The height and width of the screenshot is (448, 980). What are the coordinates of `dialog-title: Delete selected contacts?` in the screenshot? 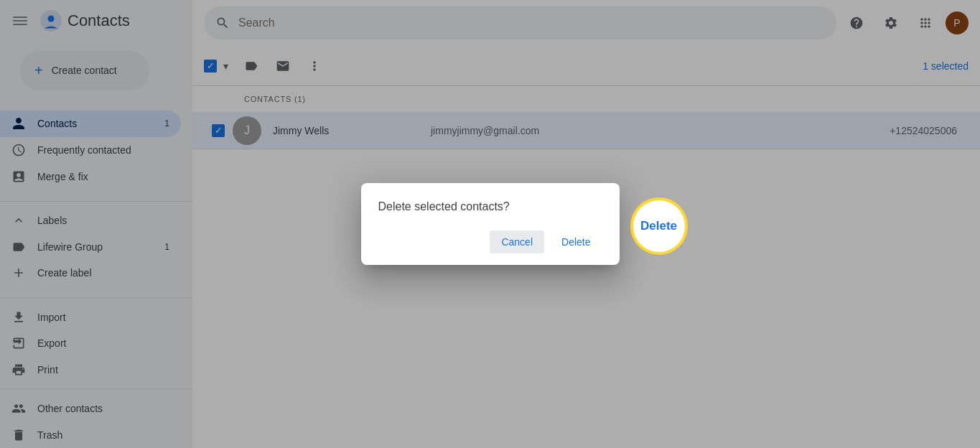 It's located at (490, 207).